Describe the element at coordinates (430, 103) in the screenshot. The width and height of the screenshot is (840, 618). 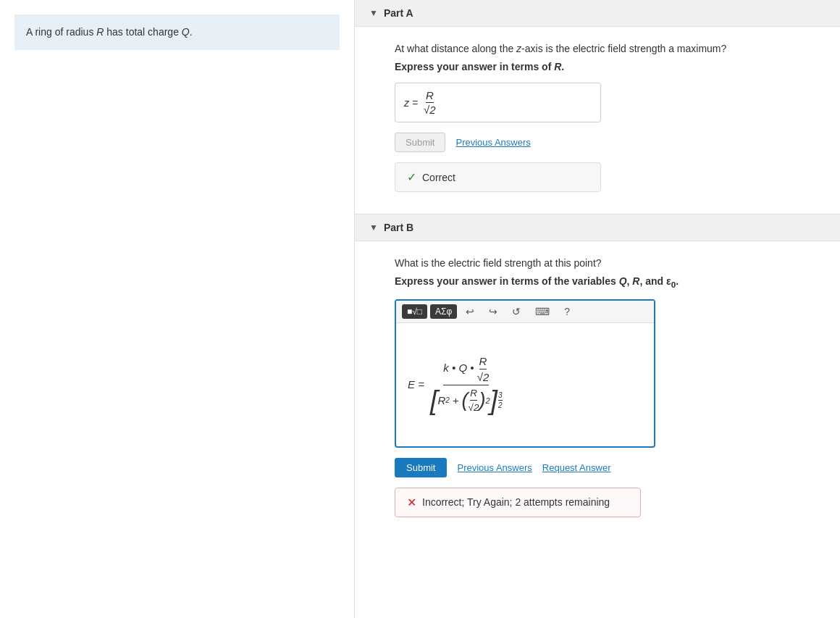
I see `part-a-answer-formula: R √2` at that location.